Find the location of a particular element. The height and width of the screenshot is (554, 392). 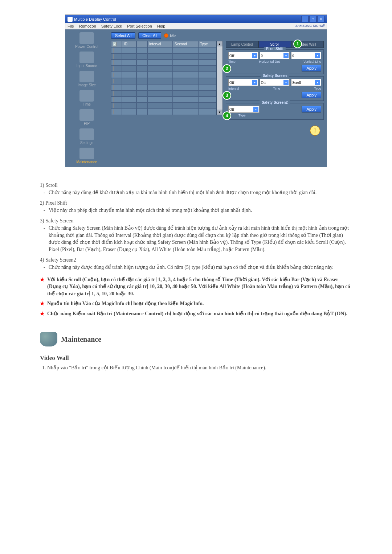

scroll-up-icon: ▲ is located at coordinates (220, 44).